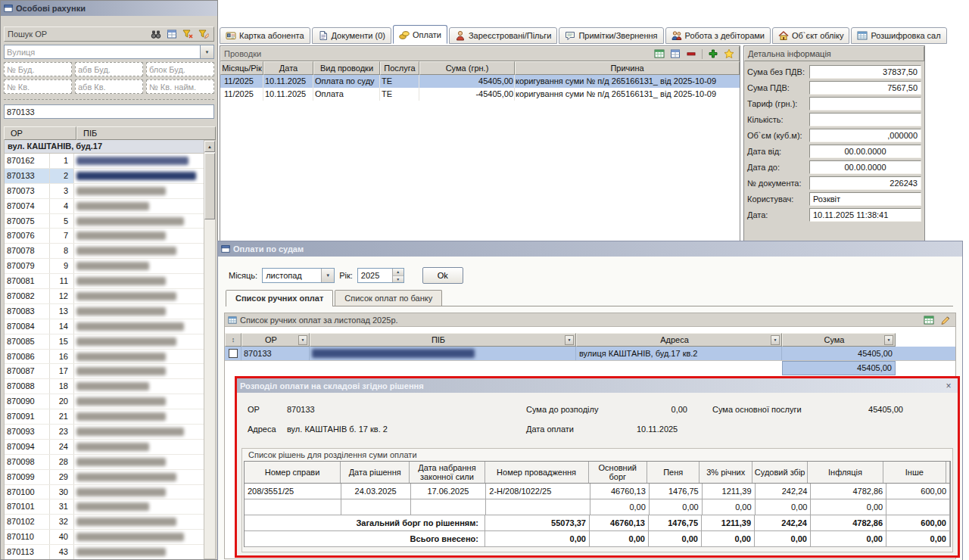 The height and width of the screenshot is (560, 969). What do you see at coordinates (381, 275) in the screenshot?
I see `year-stepper: 2025 ▲ ▼` at bounding box center [381, 275].